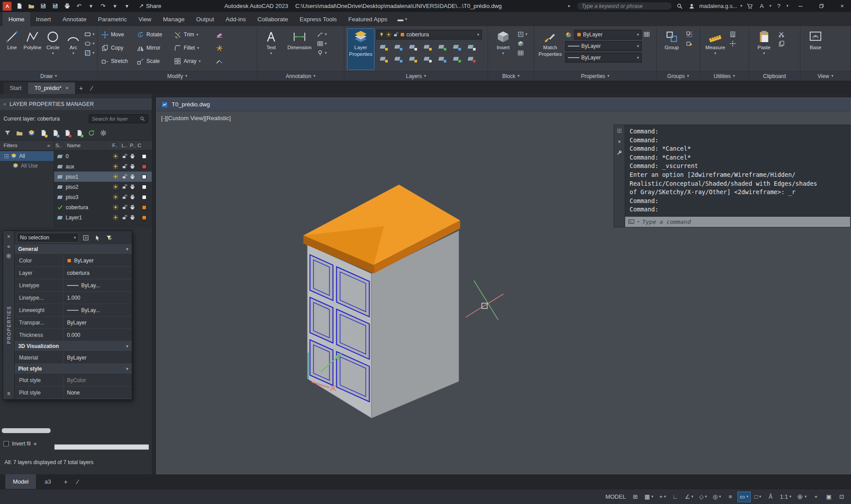 This screenshot has height=504, width=851. Describe the element at coordinates (787, 6) in the screenshot. I see `help-caret-icon: ▾` at that location.